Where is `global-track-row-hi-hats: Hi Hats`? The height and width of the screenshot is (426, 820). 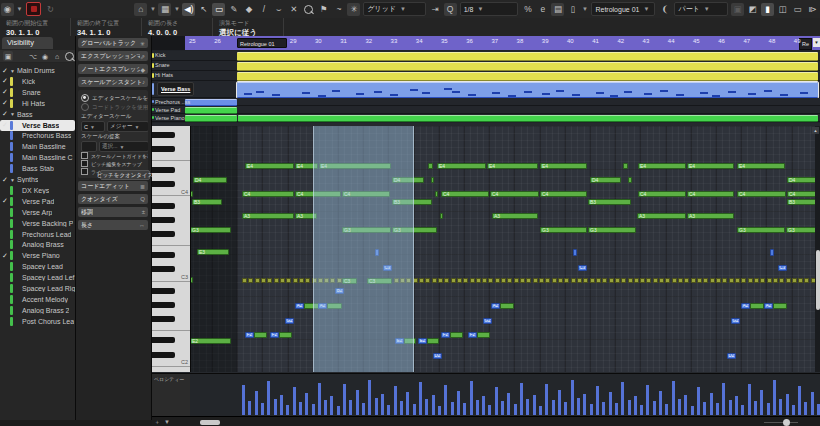
global-track-row-hi-hats: Hi Hats is located at coordinates (486, 76).